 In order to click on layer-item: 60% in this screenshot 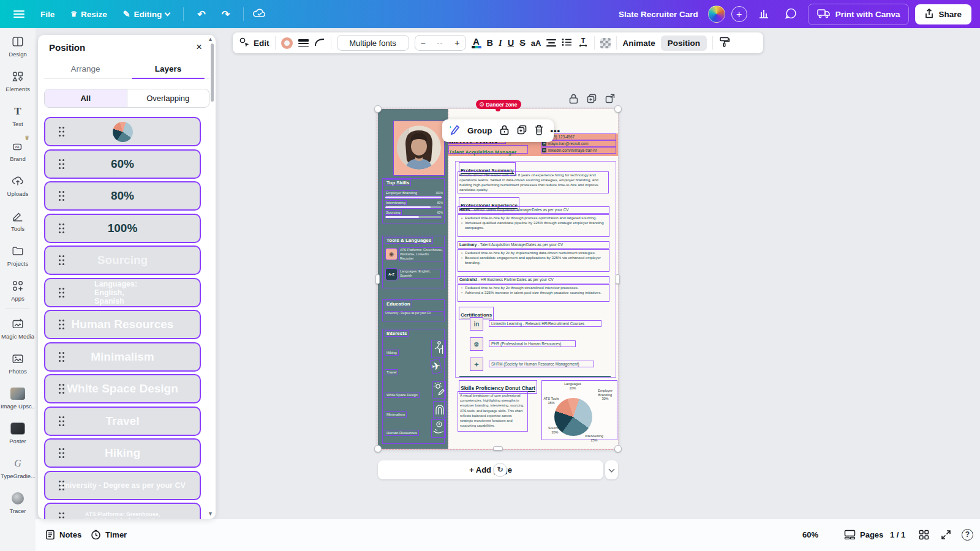, I will do `click(123, 164)`.